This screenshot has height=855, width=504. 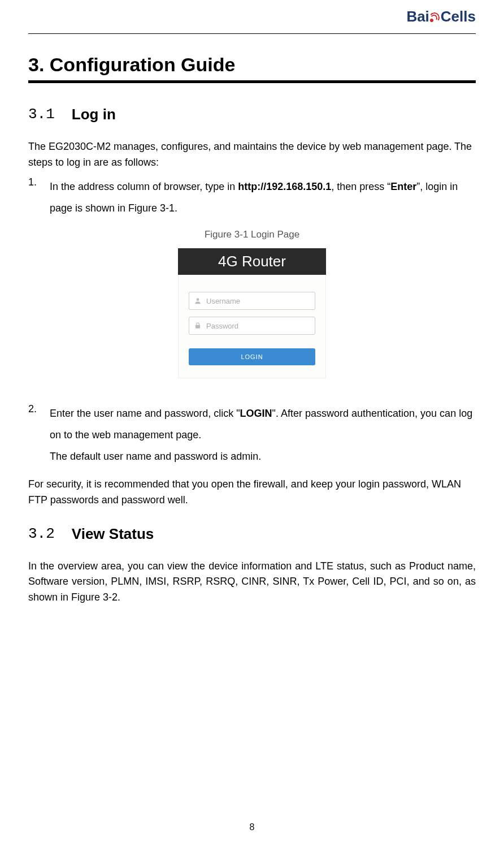 What do you see at coordinates (252, 327) in the screenshot?
I see `login-body: LOGIN` at bounding box center [252, 327].